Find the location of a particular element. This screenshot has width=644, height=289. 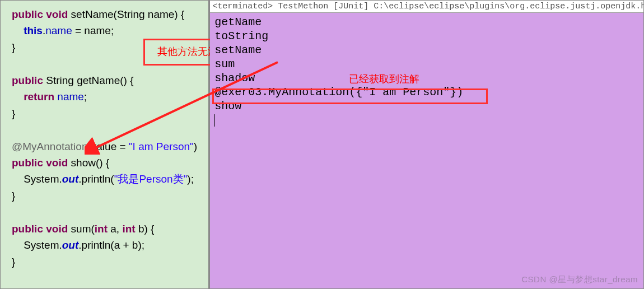

console-line: sum is located at coordinates (429, 64).